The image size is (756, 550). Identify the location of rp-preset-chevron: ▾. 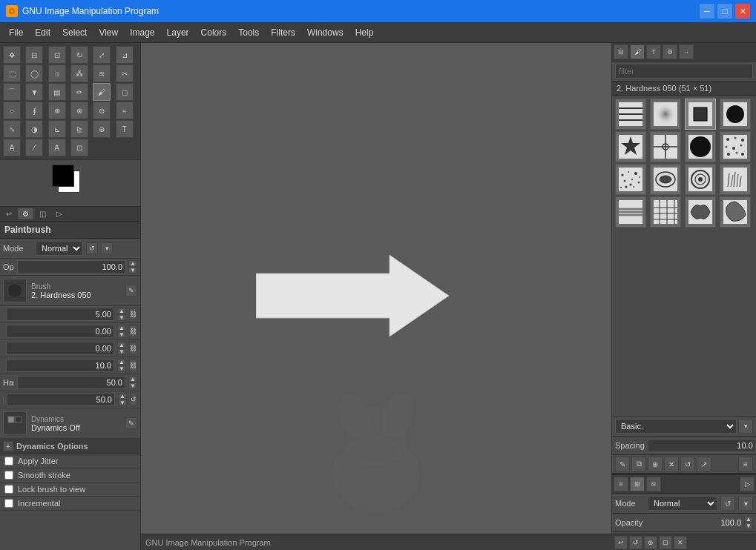
(746, 426).